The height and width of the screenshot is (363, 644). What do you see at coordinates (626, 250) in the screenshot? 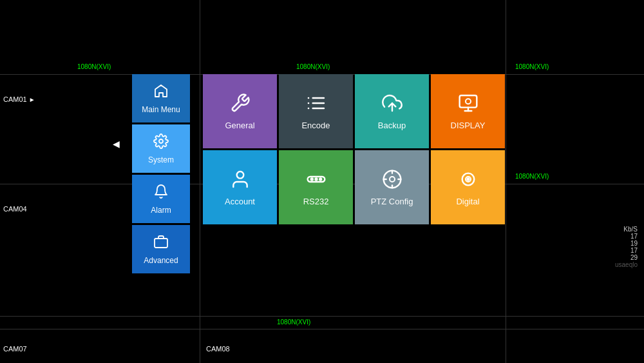
I see `stat-val-3: 17` at bounding box center [626, 250].